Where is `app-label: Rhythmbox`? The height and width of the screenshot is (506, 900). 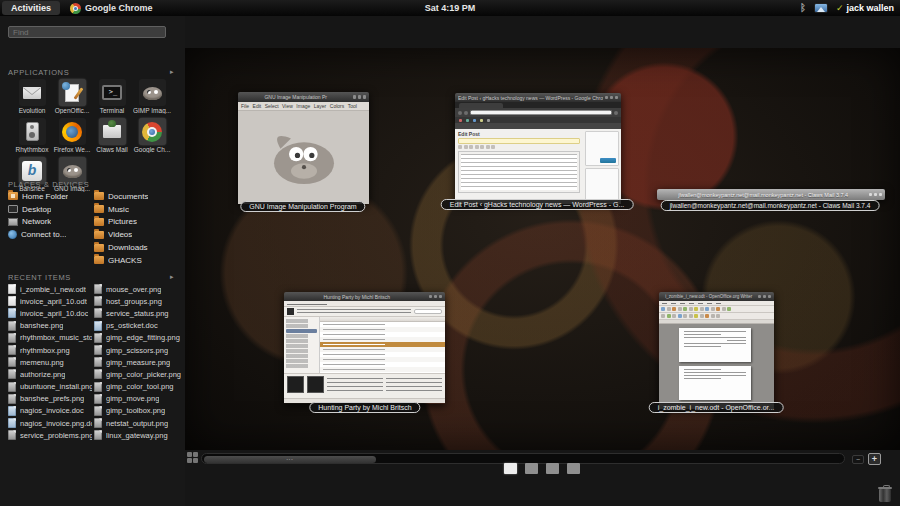 app-label: Rhythmbox is located at coordinates (32, 150).